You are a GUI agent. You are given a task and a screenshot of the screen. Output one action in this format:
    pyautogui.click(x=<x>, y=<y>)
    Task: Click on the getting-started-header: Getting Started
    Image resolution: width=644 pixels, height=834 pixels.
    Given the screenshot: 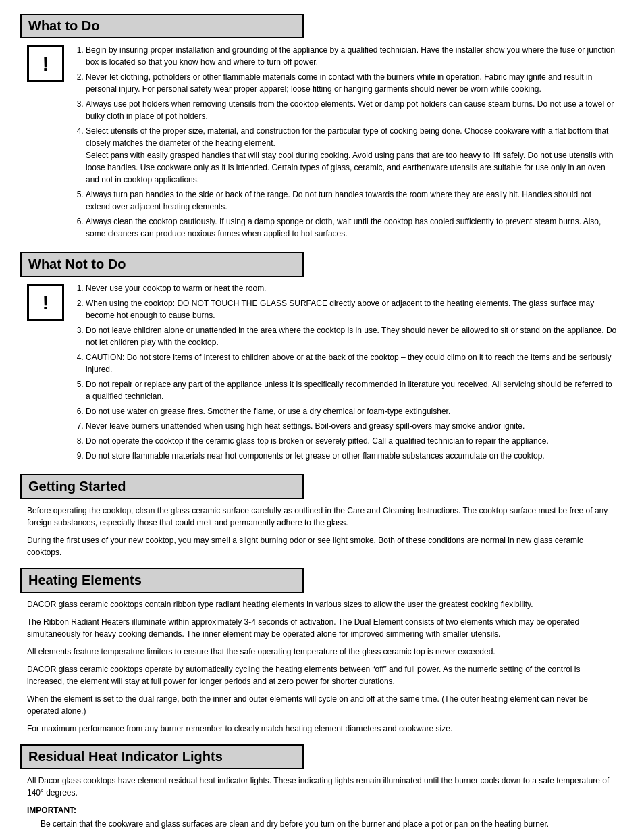 What is the action you would take?
    pyautogui.click(x=162, y=486)
    